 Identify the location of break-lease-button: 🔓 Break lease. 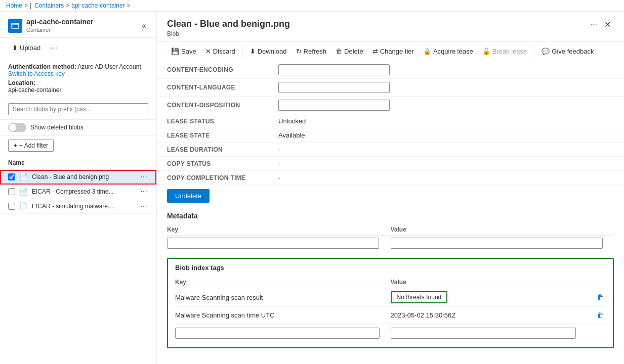
(505, 52).